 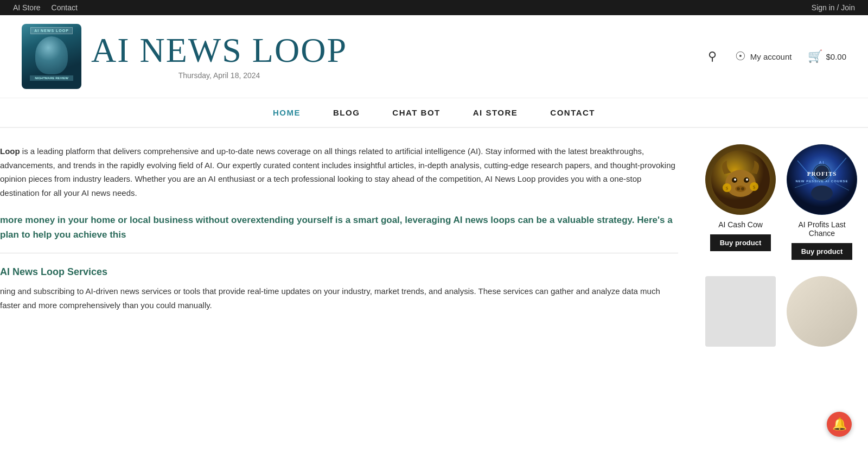 I want to click on sidebar: $ $ AI Cash Cow Buy product, so click(x=781, y=245).